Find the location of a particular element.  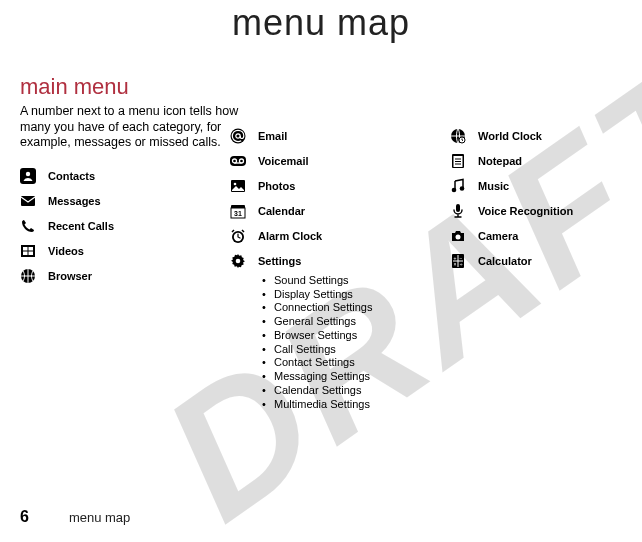

menu-label: Email is located at coordinates (272, 136).